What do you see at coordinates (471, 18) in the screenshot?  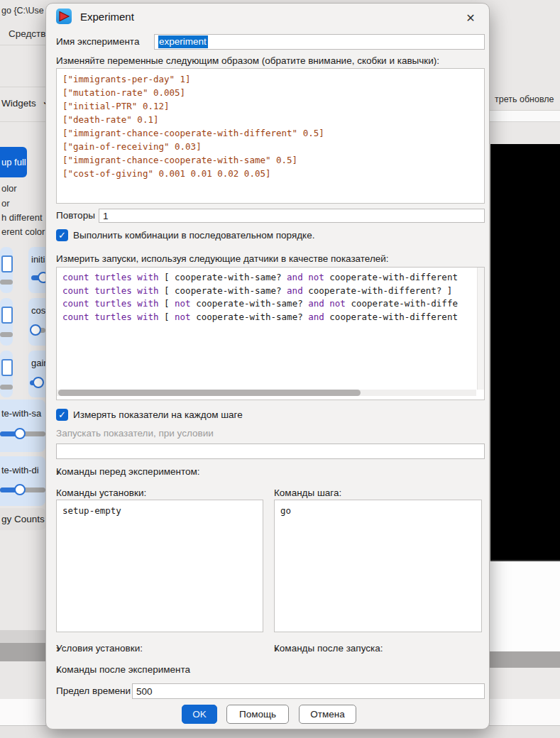 I see `close-icon: ✕` at bounding box center [471, 18].